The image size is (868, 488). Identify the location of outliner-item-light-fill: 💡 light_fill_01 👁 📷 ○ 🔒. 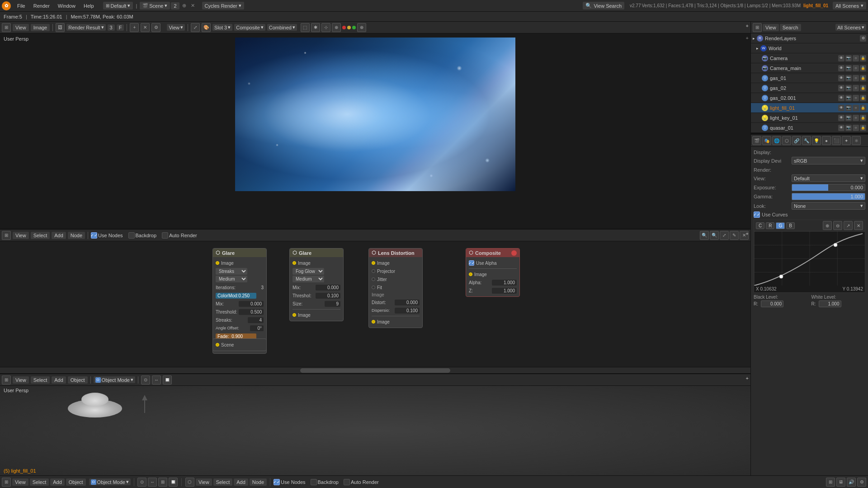
(809, 108).